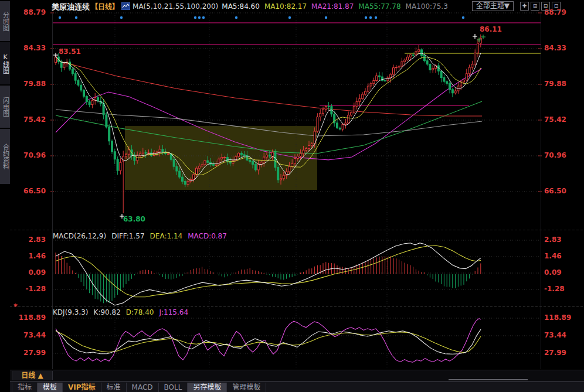  Describe the element at coordinates (5, 156) in the screenshot. I see `sidebar-item-label: 合约资料` at that location.